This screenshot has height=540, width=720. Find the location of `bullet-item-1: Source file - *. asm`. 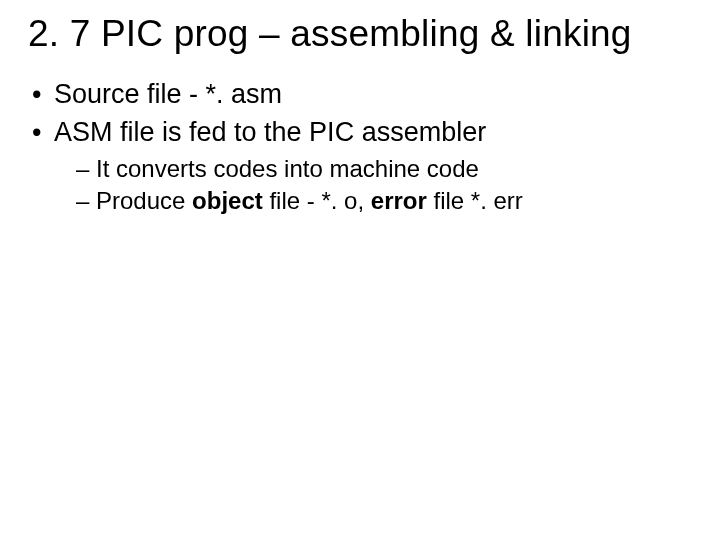

bullet-item-1: Source file - *. asm is located at coordinates (362, 95).